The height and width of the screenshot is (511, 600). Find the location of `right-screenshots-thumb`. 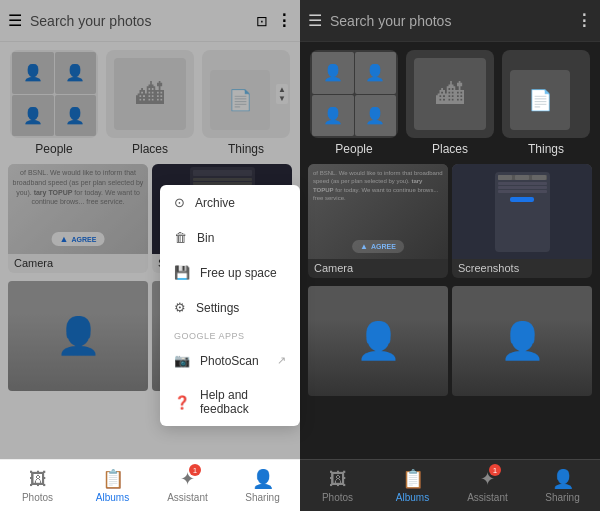

right-screenshots-thumb is located at coordinates (522, 212).